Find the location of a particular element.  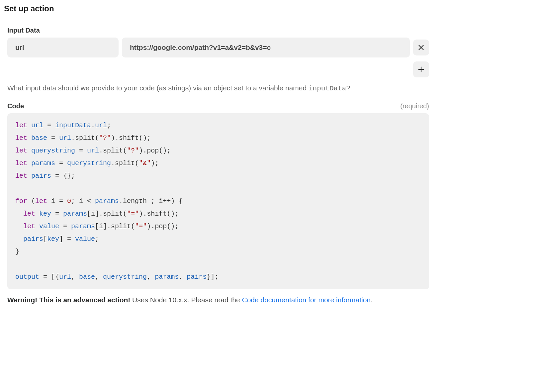

input-value-field: https://google.com/path?v1=a&v2=b&v3=c is located at coordinates (266, 48).